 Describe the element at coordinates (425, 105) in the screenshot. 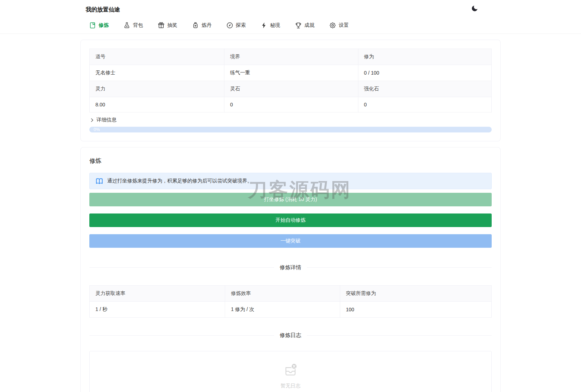

I see `cell-enhance-stone-value: 0` at that location.